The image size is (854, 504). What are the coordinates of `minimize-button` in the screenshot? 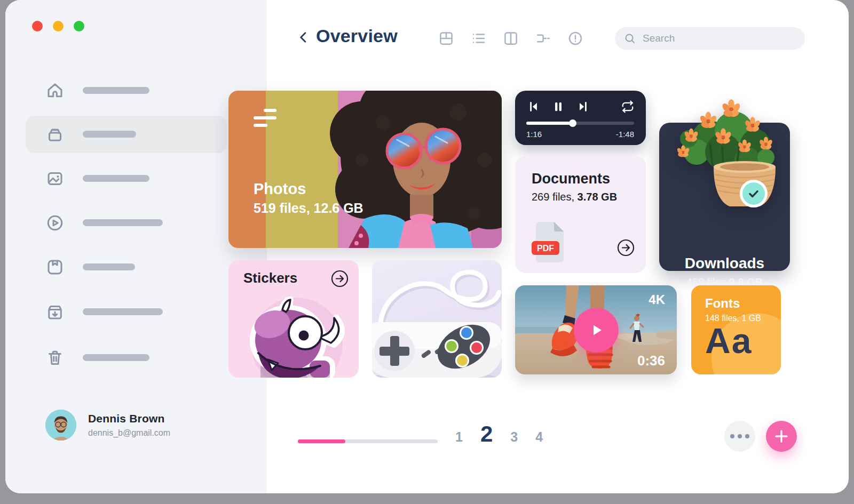 It's located at (58, 26).